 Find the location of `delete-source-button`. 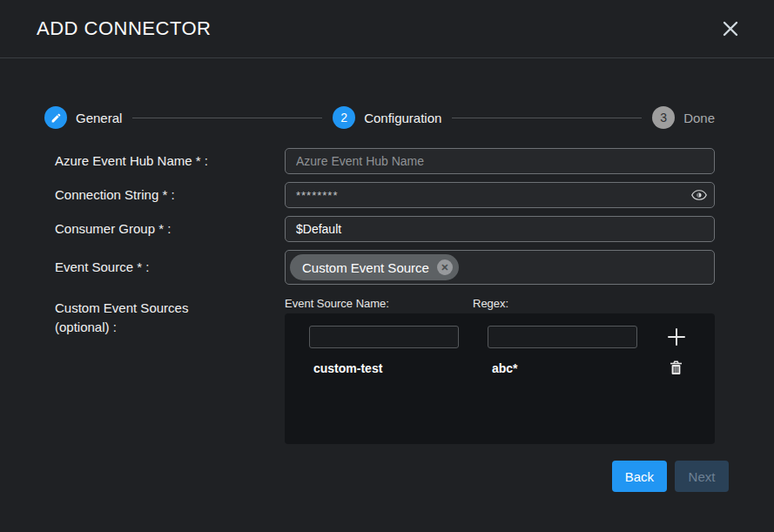

delete-source-button is located at coordinates (676, 367).